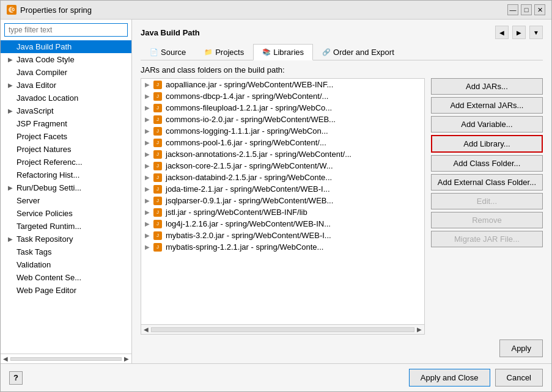 The height and width of the screenshot is (392, 552). What do you see at coordinates (282, 154) in the screenshot?
I see `list-item: ▶ J jackson-annotations-2.1.5.jar - spri…` at bounding box center [282, 154].